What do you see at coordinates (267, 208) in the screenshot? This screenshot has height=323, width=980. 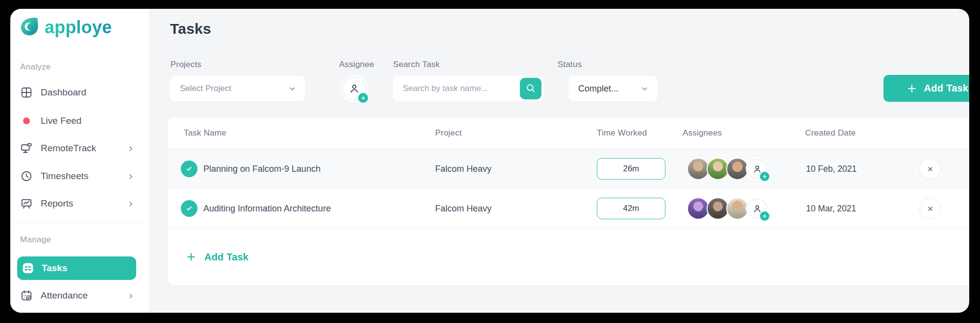 I see `task-name: Auditing Information Architecture` at bounding box center [267, 208].